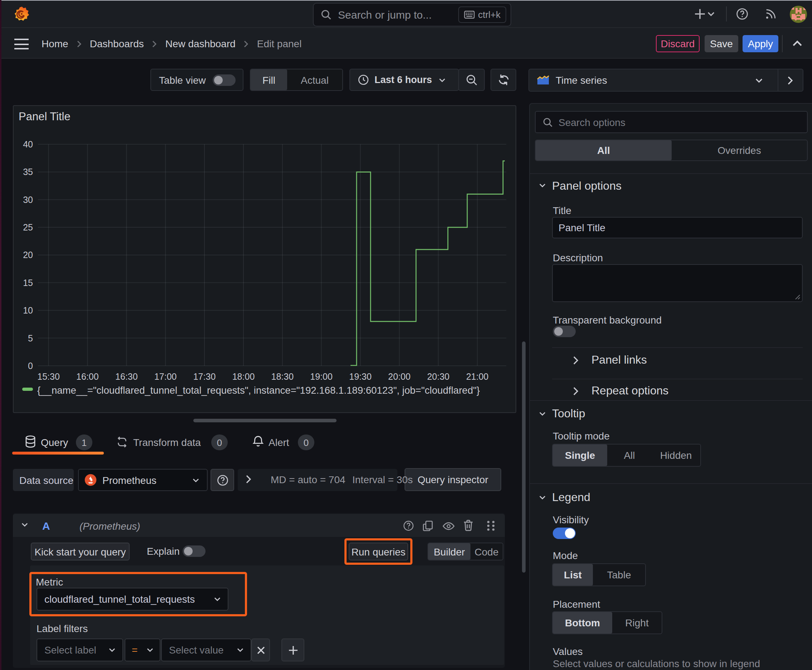  What do you see at coordinates (244, 377) in the screenshot?
I see `svg-text: 18:00` at bounding box center [244, 377].